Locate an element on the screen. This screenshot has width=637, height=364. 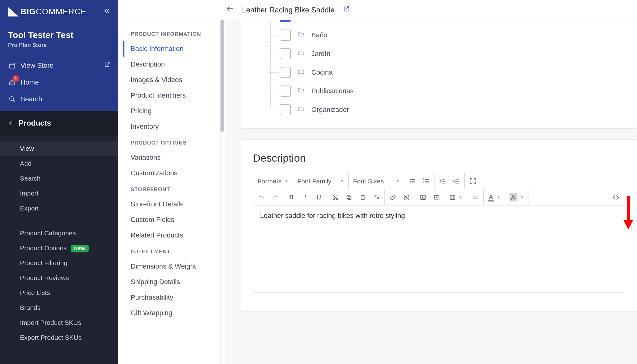
redo-button is located at coordinates (275, 197).